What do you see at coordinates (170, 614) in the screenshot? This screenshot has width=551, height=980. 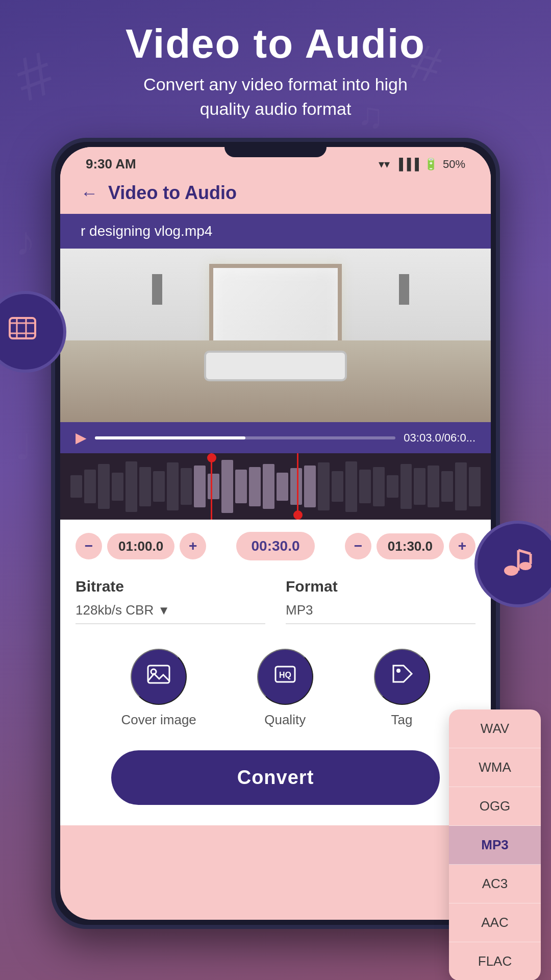 I see `bitrate-selector: 128kb/s CBR ▼` at bounding box center [170, 614].